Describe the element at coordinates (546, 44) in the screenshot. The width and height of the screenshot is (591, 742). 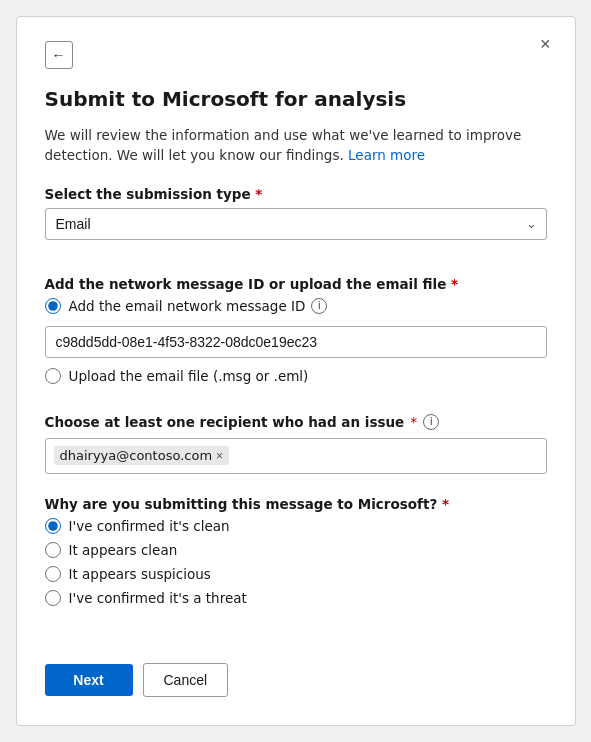
I see `close-button: ×` at that location.